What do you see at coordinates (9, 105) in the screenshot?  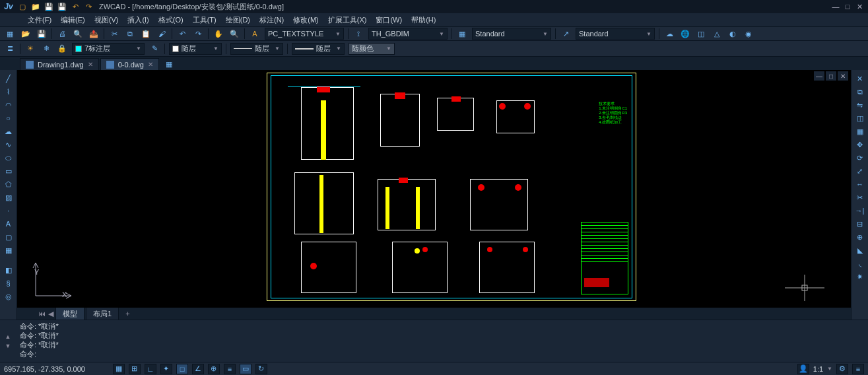 I see `arc-tool-icon: ◠` at bounding box center [9, 105].